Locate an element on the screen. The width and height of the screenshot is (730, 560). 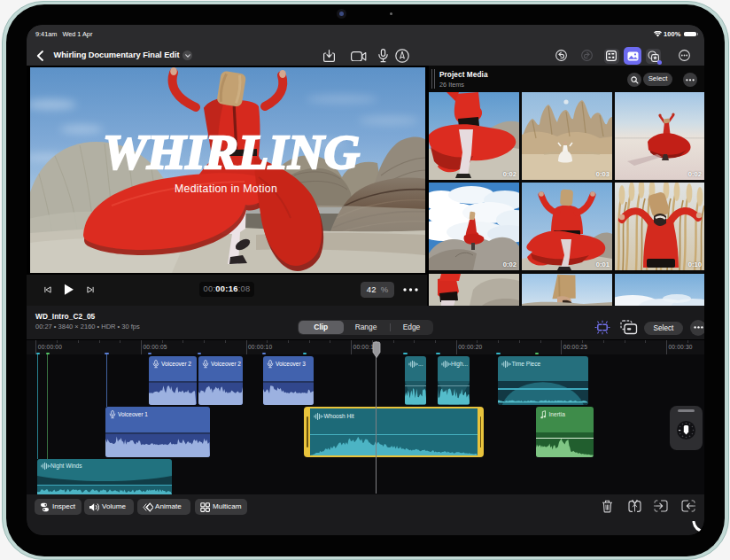
svg-text: Meditation in Motion is located at coordinates (225, 189).